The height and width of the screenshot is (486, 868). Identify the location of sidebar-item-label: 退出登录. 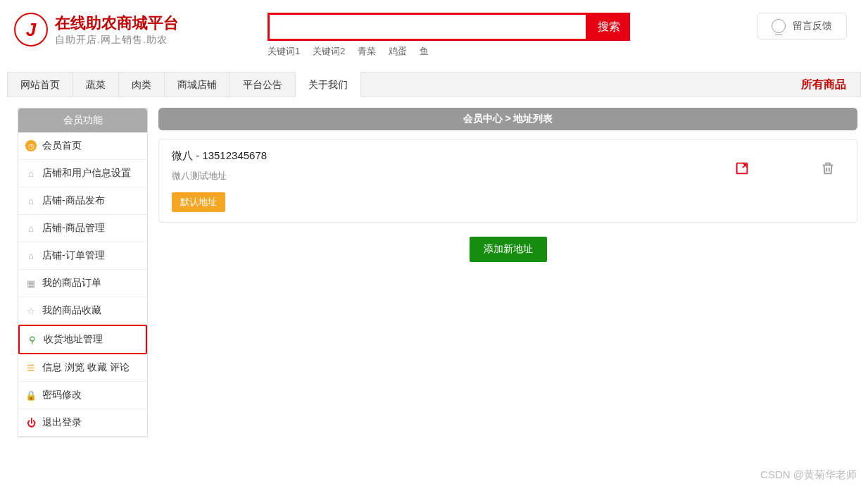
(62, 423).